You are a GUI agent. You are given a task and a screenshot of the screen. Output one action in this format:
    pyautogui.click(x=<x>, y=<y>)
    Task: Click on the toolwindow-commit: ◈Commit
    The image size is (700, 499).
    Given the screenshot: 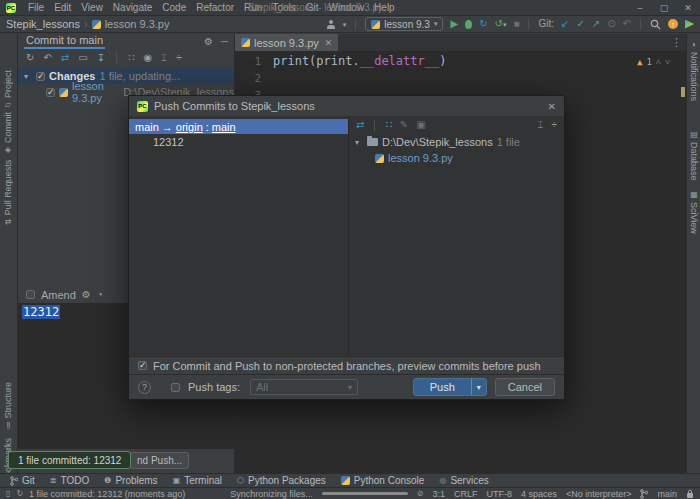 What is the action you would take?
    pyautogui.click(x=8, y=134)
    